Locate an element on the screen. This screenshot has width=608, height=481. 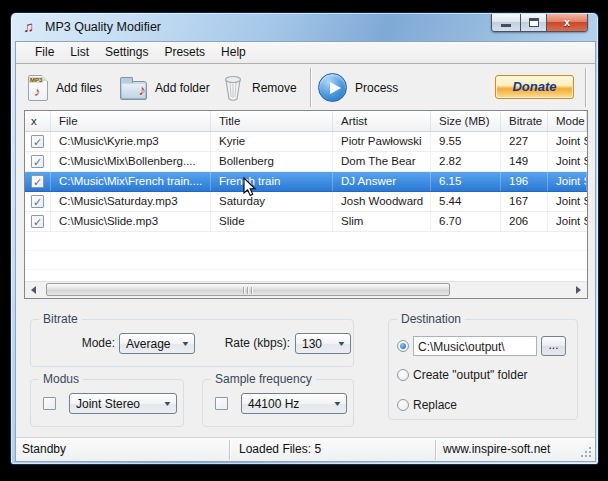
table-row: ✓ C:\Music\Saturday.mp3 Saturday Josh Wo… is located at coordinates (306, 202).